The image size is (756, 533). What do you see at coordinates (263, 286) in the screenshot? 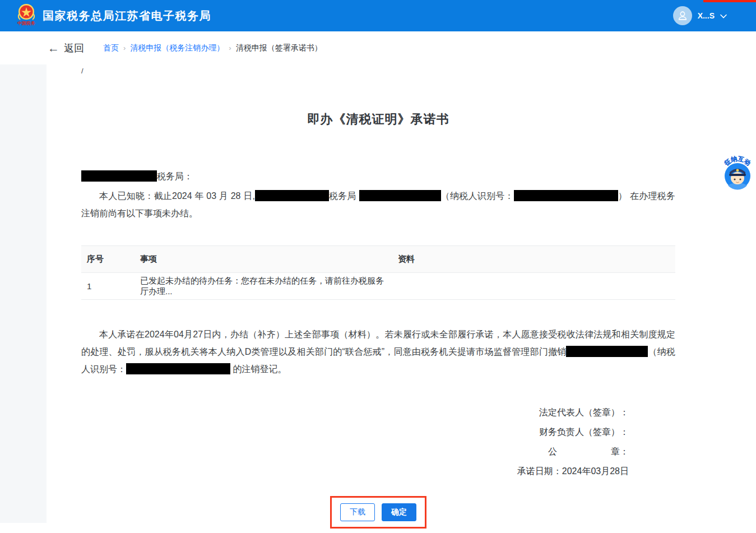
I see `cell-item: 已发起未办结的待办任务：您存在未办结的任务，请前往办税服务厅办理...` at bounding box center [263, 286].